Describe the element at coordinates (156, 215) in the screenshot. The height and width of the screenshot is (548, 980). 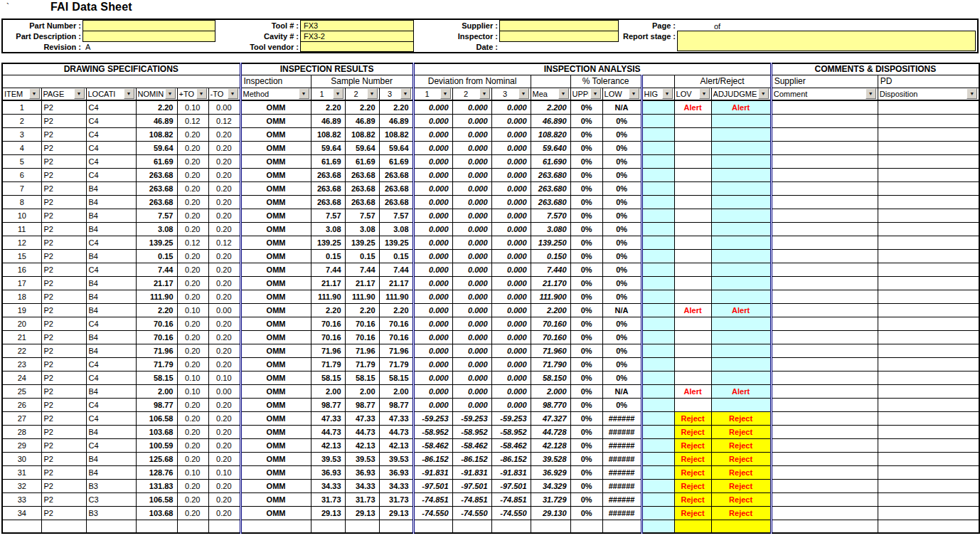
I see `cell-nom: 7.57` at that location.